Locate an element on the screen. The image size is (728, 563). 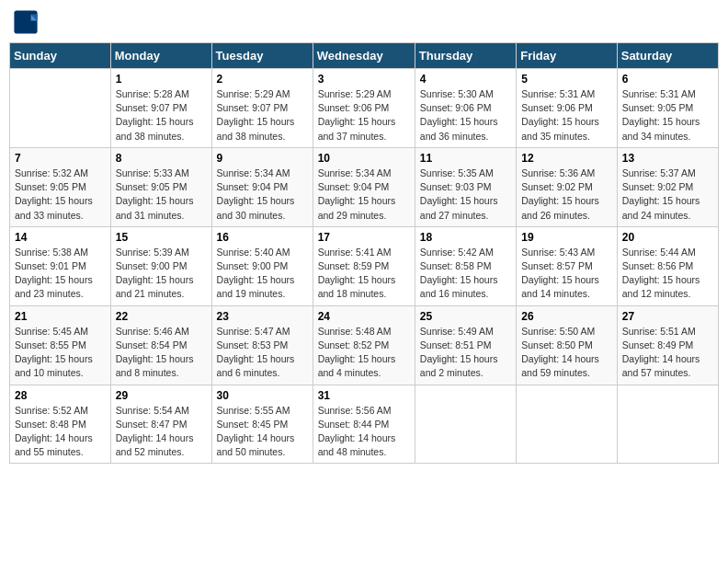
day-info: Sunrise: 5:36 AMSunset: 9:02 PMDaylight:… is located at coordinates (566, 195).